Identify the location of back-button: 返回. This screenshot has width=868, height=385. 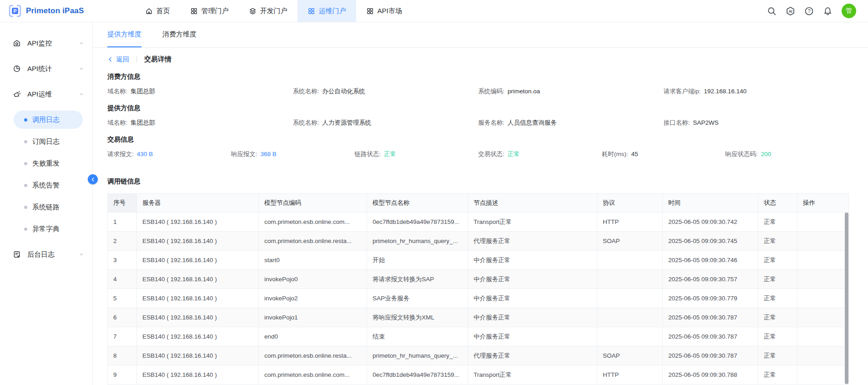
(118, 59).